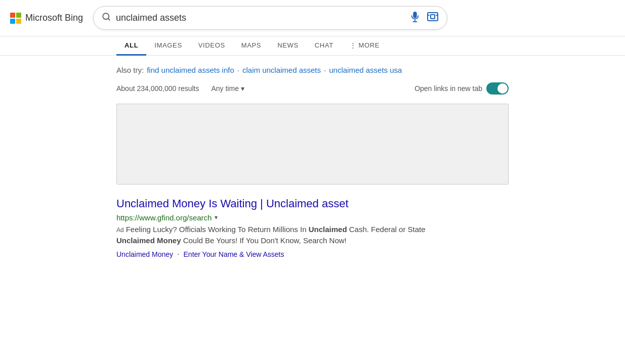 The width and height of the screenshot is (625, 364). Describe the element at coordinates (353, 46) in the screenshot. I see `more-dots-icon: ⋮` at that location.